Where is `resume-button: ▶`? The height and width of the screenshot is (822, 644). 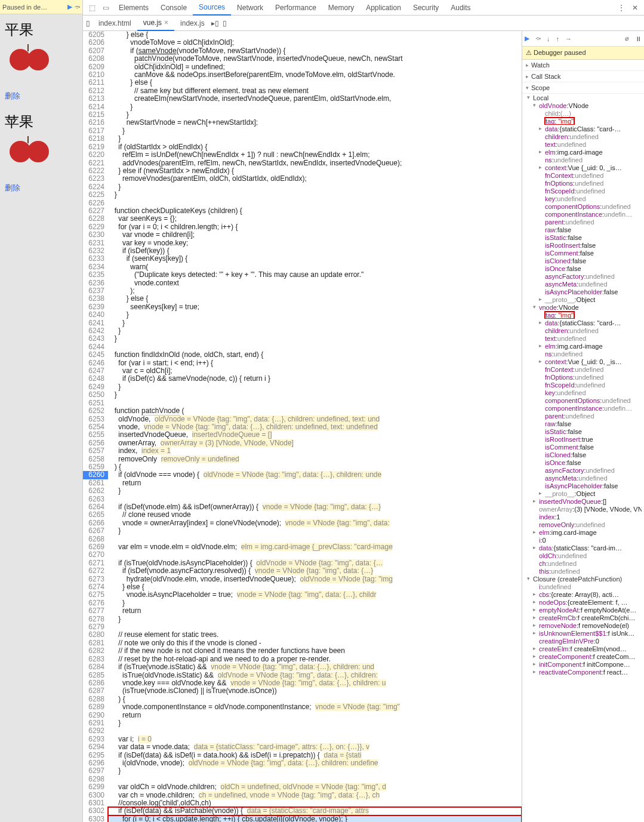
resume-button: ▶ is located at coordinates (527, 38).